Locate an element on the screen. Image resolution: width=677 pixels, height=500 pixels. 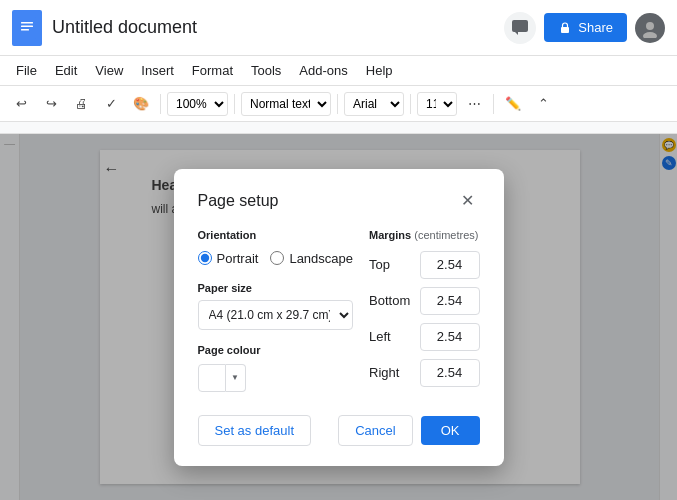
dialog-footer: Set as default Cancel OK is located at coordinates (339, 430).